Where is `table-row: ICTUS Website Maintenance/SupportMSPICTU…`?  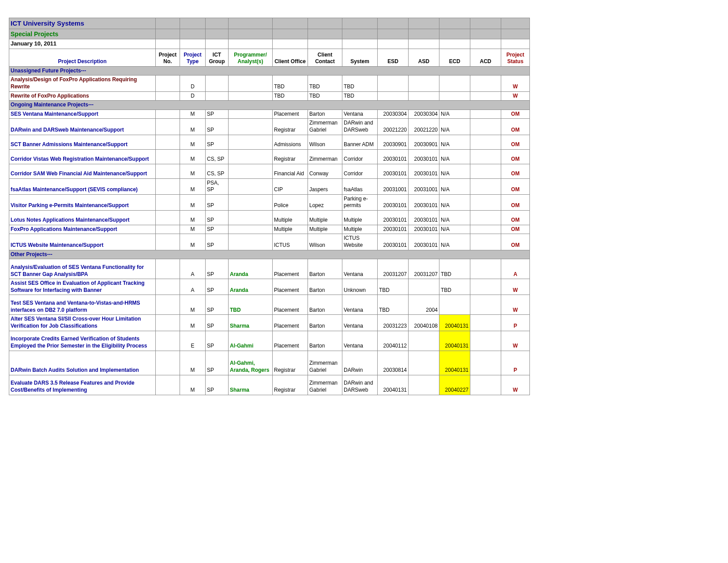
table-row: ICTUS Website Maintenance/SupportMSPICTU… is located at coordinates (270, 242).